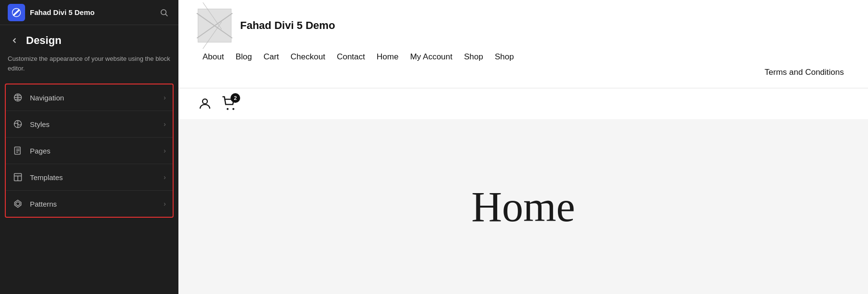  What do you see at coordinates (43, 41) in the screenshot?
I see `design-section-title: Design` at bounding box center [43, 41].